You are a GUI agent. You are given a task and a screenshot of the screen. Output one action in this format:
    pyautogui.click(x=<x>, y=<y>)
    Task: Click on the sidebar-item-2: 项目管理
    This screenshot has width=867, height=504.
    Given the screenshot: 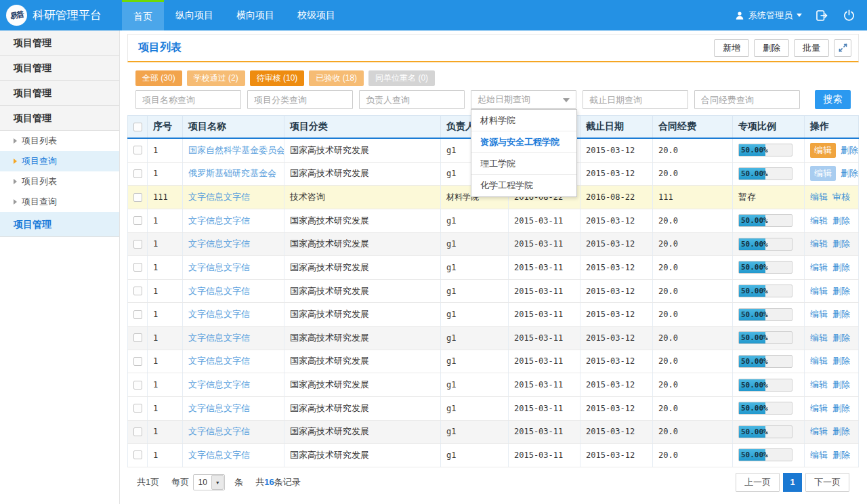 What is the action you would take?
    pyautogui.click(x=60, y=68)
    